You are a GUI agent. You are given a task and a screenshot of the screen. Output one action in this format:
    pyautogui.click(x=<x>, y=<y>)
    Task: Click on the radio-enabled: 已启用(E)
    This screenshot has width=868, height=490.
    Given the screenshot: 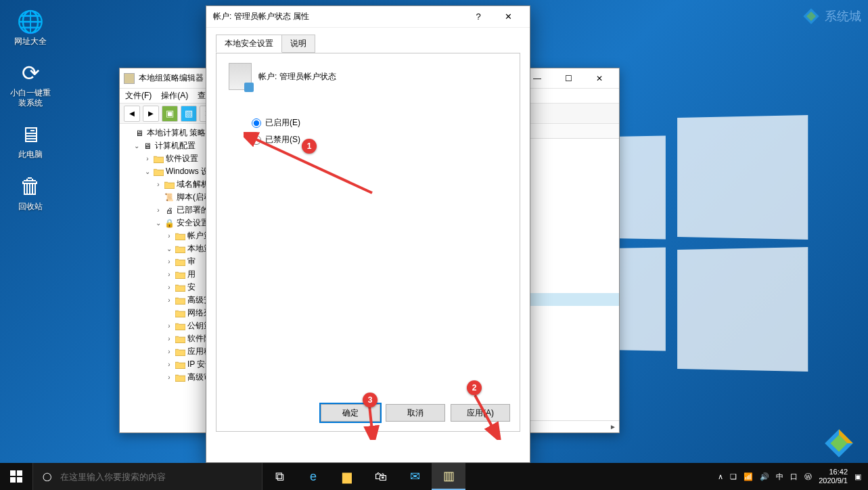 What is the action you would take?
    pyautogui.click(x=380, y=123)
    